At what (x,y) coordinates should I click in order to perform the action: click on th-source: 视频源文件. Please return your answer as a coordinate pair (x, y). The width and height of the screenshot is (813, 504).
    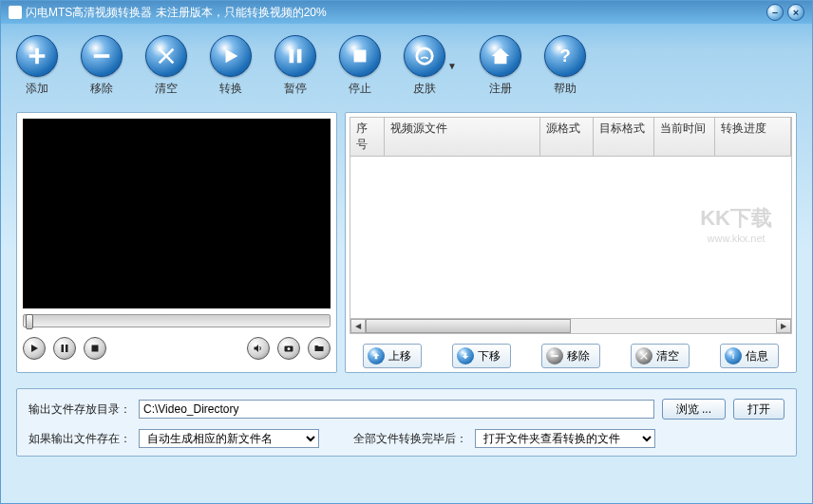
    Looking at the image, I should click on (463, 137).